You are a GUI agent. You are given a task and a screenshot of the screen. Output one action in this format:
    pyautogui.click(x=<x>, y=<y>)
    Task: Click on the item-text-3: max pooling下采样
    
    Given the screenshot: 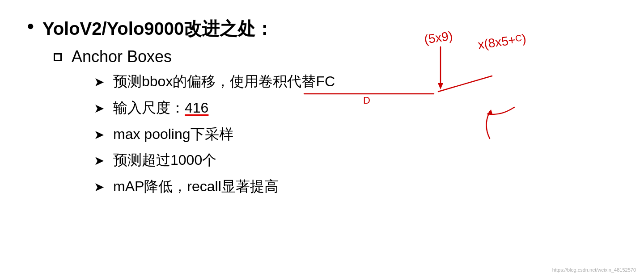 What is the action you would take?
    pyautogui.click(x=174, y=134)
    